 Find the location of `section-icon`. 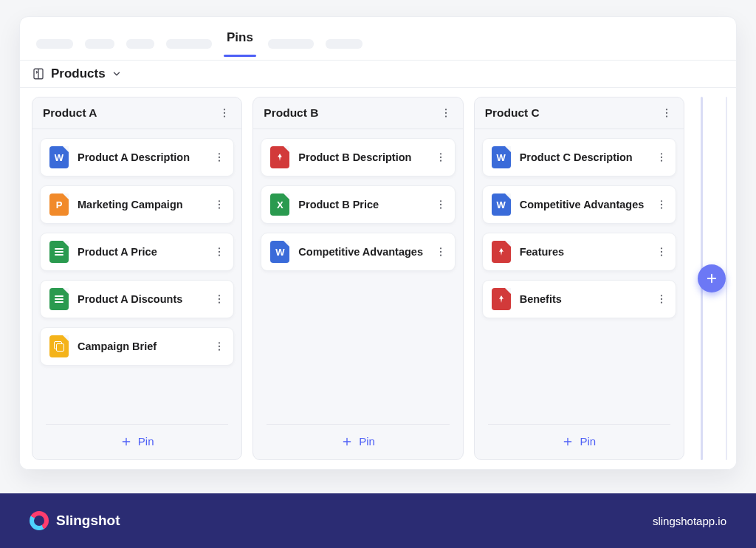

section-icon is located at coordinates (38, 74).